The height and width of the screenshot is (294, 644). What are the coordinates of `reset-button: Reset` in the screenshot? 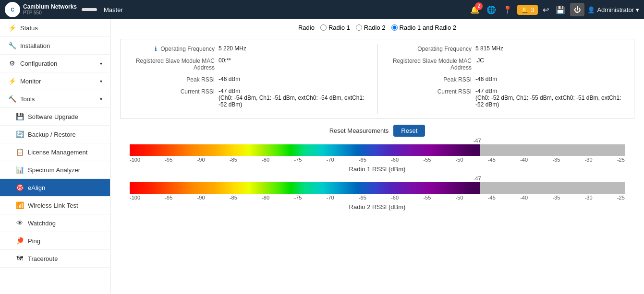 It's located at (409, 130).